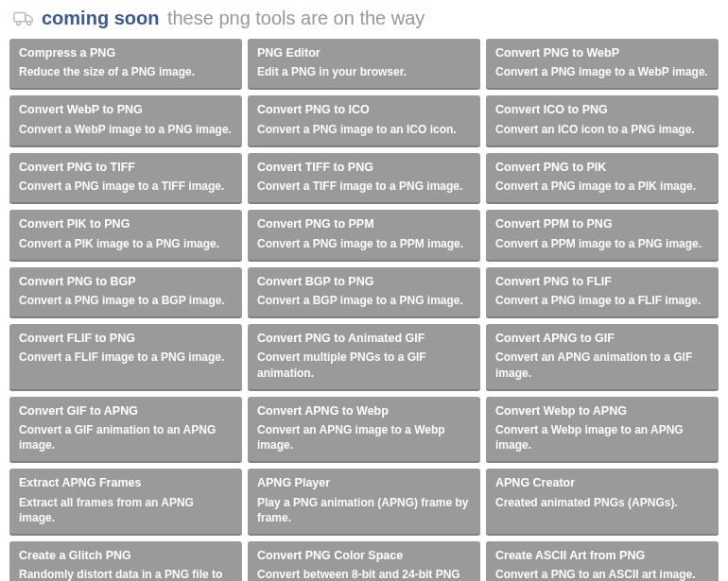 The height and width of the screenshot is (581, 728). What do you see at coordinates (602, 224) in the screenshot?
I see `tool-title: Convert PPM to PNG` at bounding box center [602, 224].